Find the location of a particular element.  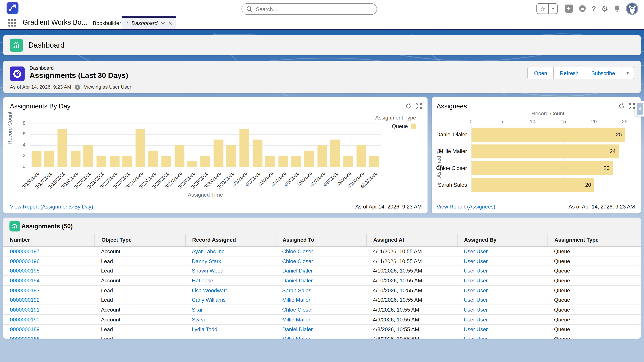

column-header: Assignment Type is located at coordinates (594, 240).